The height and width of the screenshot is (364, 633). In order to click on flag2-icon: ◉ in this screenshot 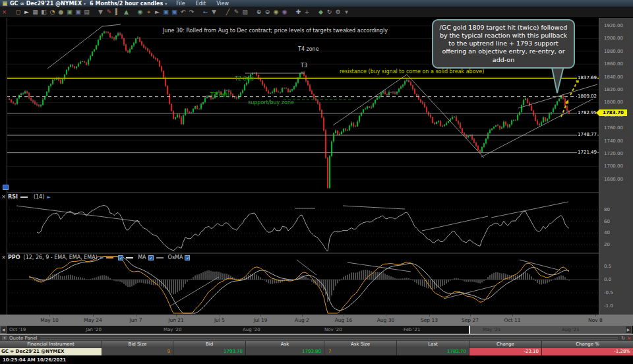, I will do `click(285, 12)`.